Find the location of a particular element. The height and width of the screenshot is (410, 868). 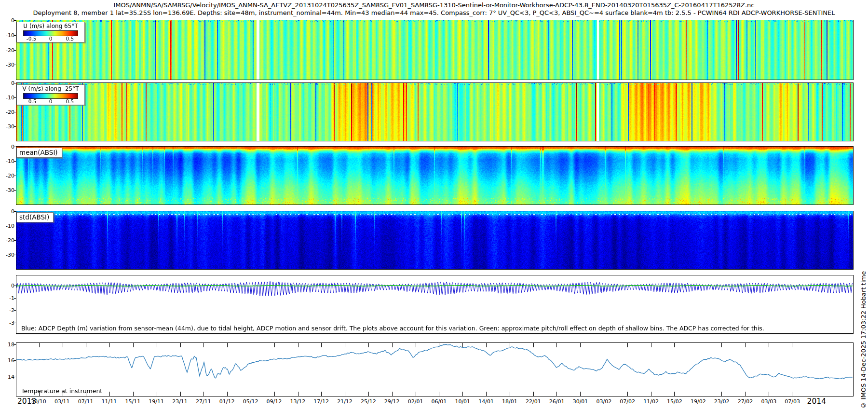

v-colorbar-legend: V (m/s) along -25°T -0.5 0 0.5 is located at coordinates (51, 95).